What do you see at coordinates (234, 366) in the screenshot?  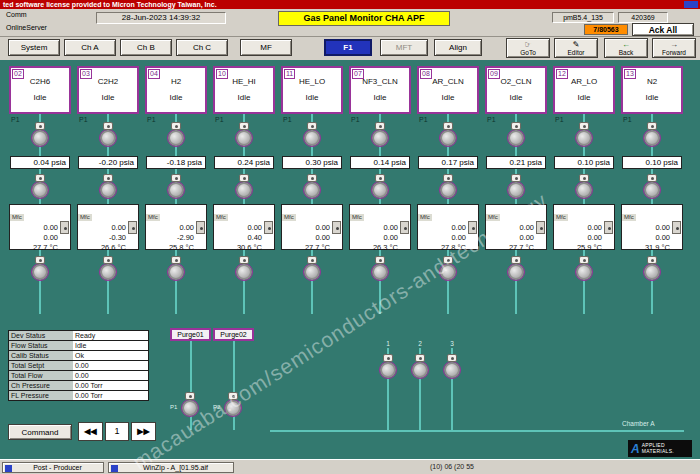 I see `pipe-line` at bounding box center [234, 366].